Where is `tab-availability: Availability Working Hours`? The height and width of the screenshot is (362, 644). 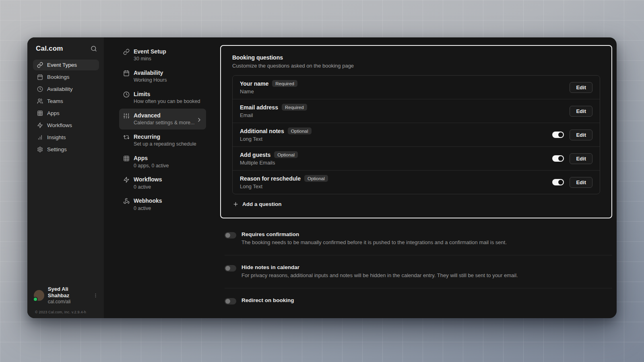
tab-availability: Availability Working Hours is located at coordinates (163, 76).